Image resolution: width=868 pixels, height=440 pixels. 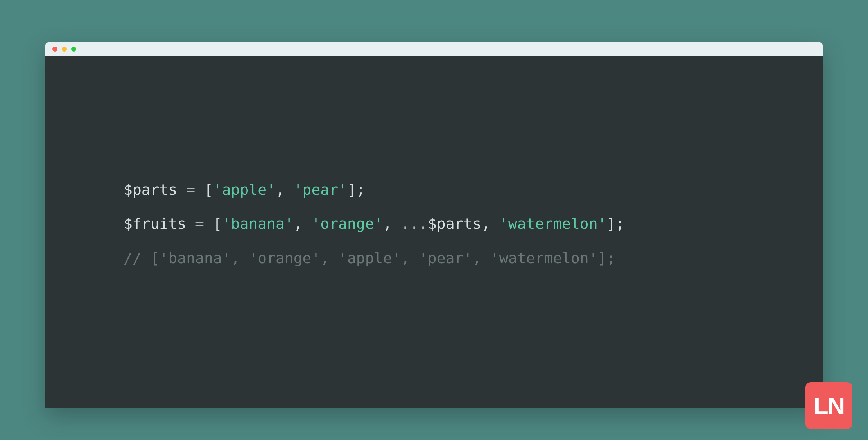 What do you see at coordinates (434, 258) in the screenshot?
I see `code-line-3: // ['banana', 'orange', 'apple', 'pear',…` at bounding box center [434, 258].